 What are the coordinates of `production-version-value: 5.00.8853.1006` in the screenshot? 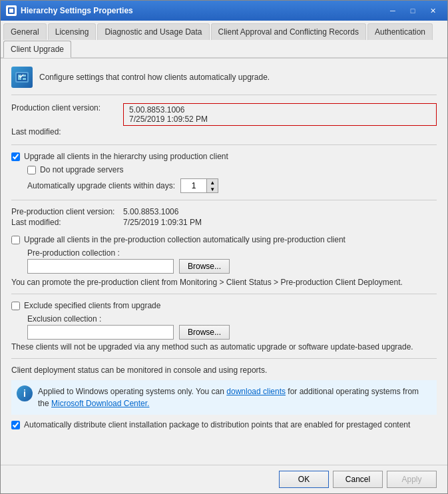 It's located at (280, 110).